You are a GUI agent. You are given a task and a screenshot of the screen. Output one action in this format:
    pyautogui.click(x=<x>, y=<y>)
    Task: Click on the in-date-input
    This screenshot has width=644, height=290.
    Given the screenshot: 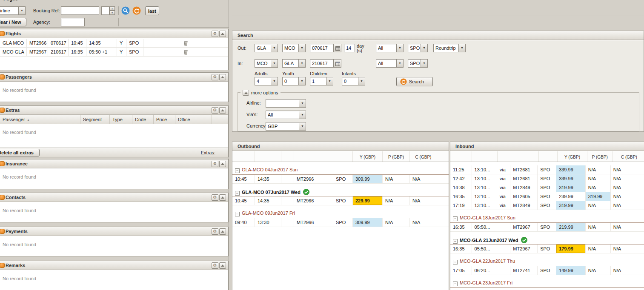 What is the action you would take?
    pyautogui.click(x=322, y=63)
    